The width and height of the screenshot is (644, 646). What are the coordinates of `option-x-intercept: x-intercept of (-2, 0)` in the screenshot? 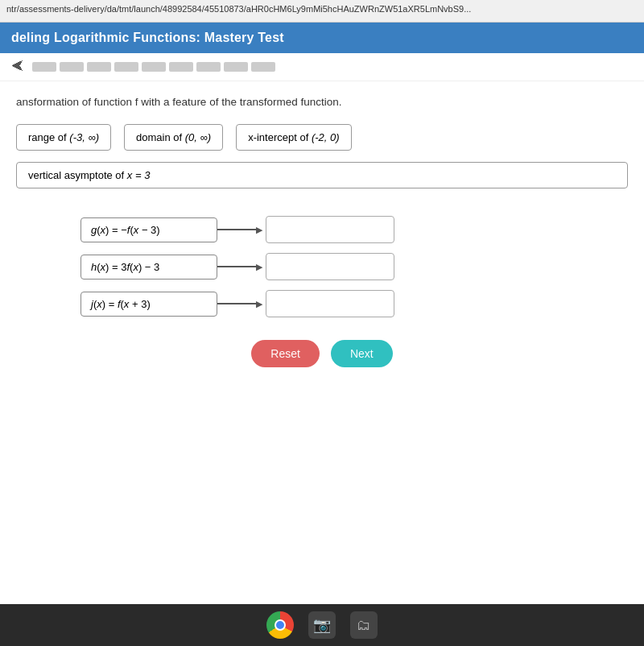 It's located at (293, 137).